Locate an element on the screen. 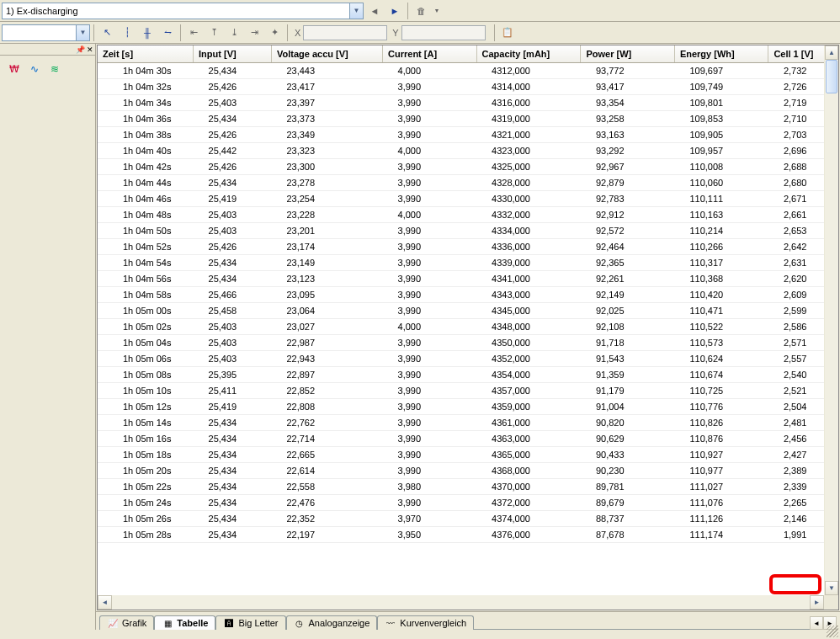 This screenshot has height=639, width=840. pin-icon: 📌 is located at coordinates (81, 50).